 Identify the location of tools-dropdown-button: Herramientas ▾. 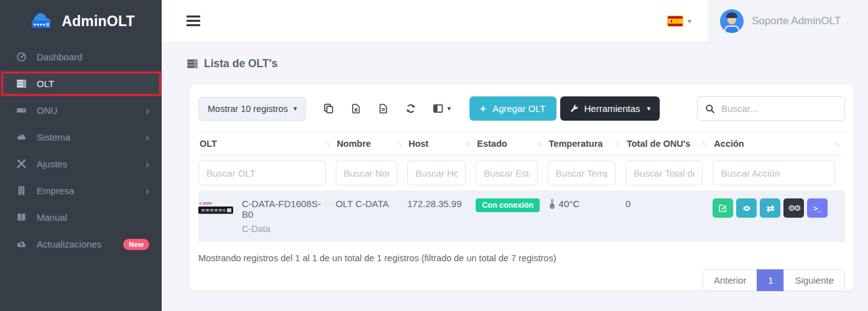
(611, 108).